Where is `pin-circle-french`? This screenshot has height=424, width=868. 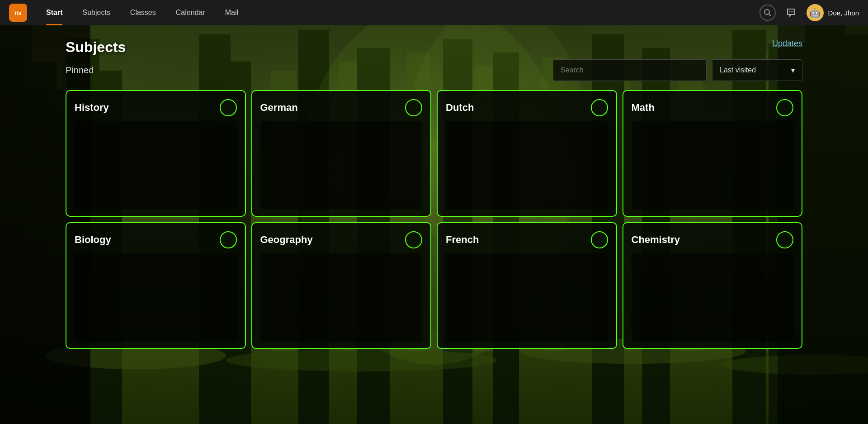 pin-circle-french is located at coordinates (599, 240).